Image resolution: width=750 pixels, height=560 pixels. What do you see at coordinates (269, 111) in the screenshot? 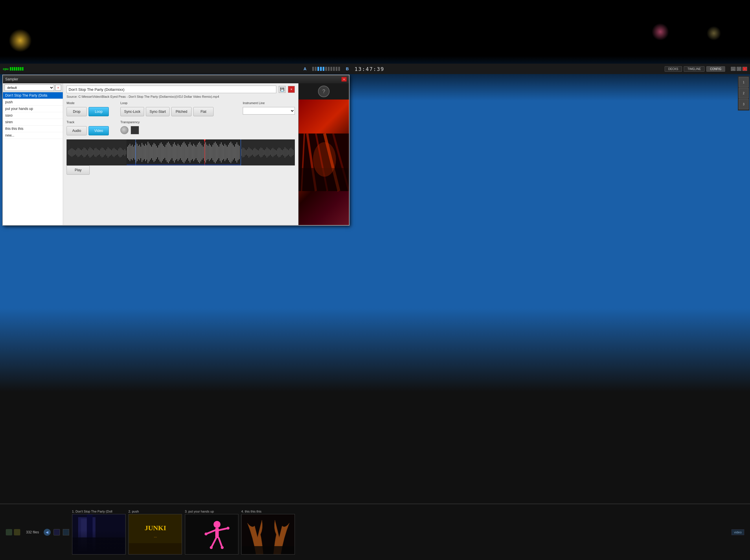
I see `instrument-dropdown` at bounding box center [269, 111].